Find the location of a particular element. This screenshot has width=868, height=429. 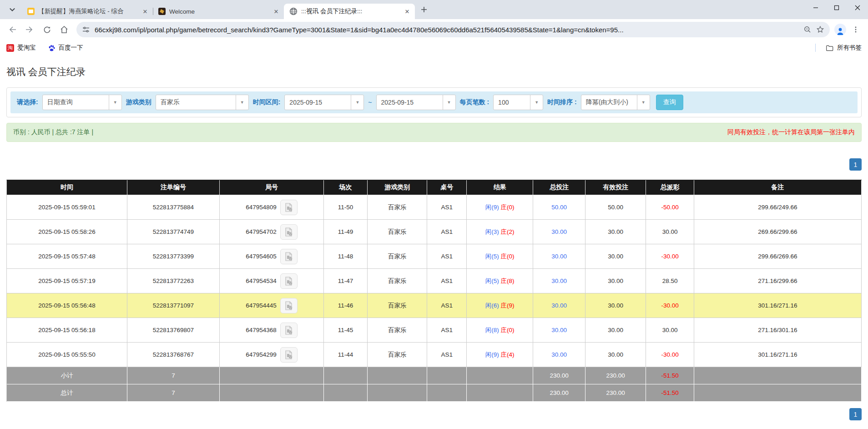

chevron-down-icon is located at coordinates (12, 10).